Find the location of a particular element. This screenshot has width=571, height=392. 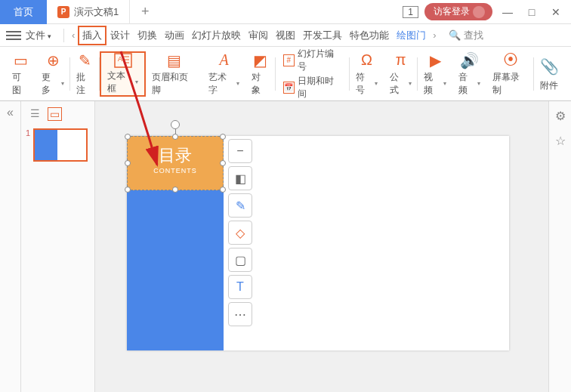

more-icon: ⊕ is located at coordinates (53, 60).